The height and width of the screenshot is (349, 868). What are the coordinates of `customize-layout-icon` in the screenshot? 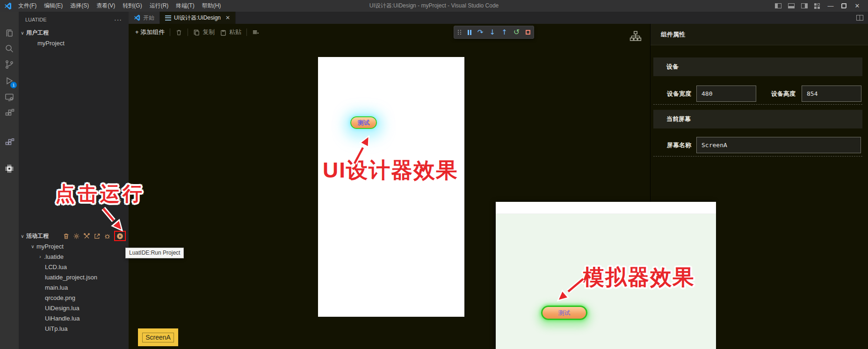 It's located at (817, 6).